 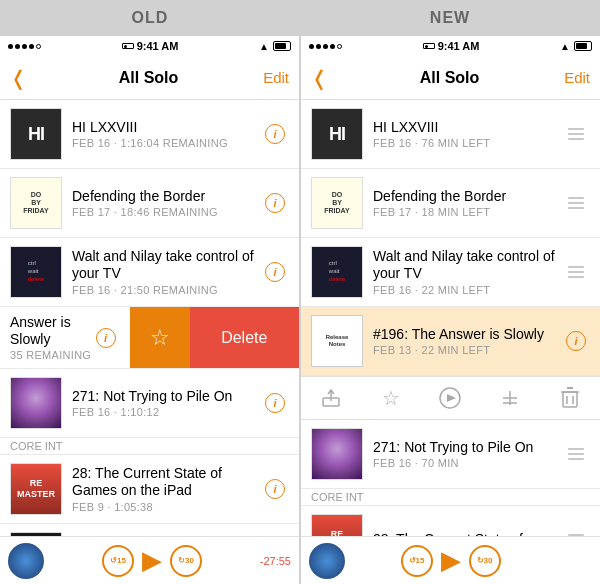 I want to click on new-item-title: Walt and Nilay take control of your TV, so click(x=468, y=265).